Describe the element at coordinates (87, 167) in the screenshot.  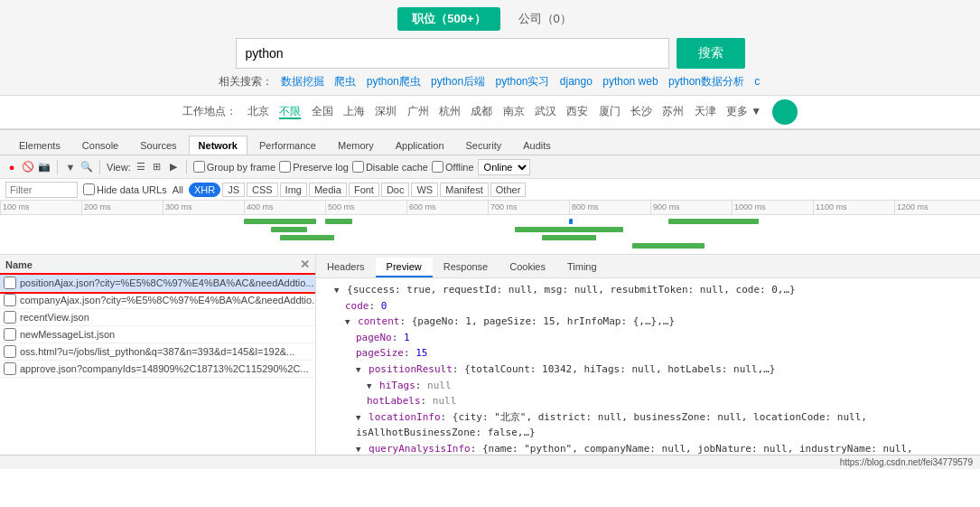
I see `search-icon: 🔍` at that location.